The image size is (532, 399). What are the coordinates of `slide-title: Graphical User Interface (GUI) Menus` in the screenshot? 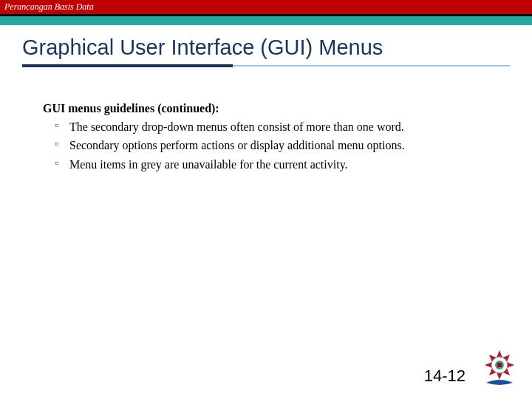 It's located at (277, 47).